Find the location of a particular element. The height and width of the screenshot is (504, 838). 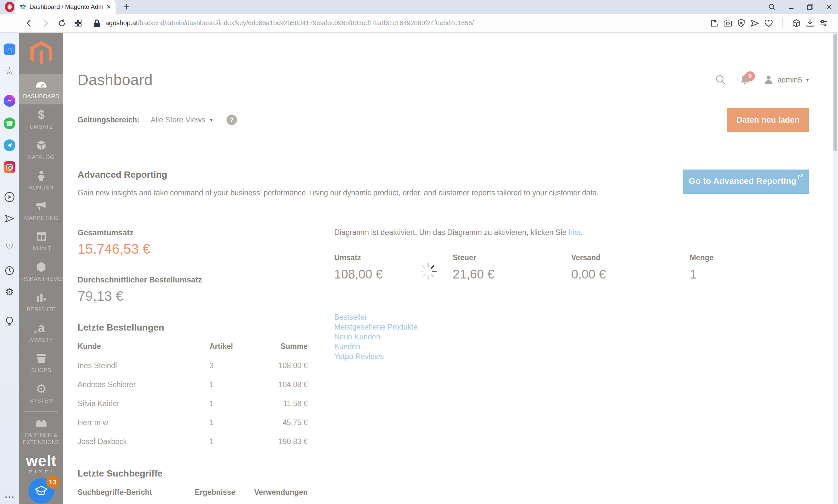

admin-search-icon is located at coordinates (721, 80).